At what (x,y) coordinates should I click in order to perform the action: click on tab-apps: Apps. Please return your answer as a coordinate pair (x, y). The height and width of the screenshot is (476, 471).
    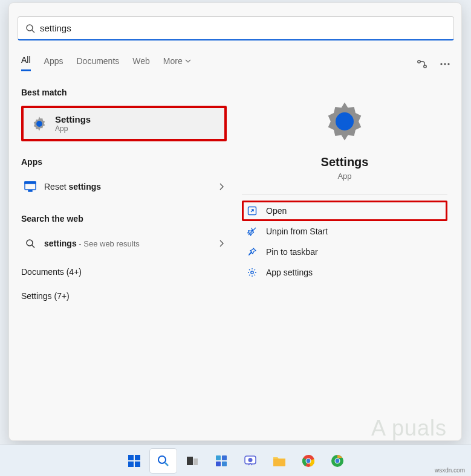
    Looking at the image, I should click on (54, 63).